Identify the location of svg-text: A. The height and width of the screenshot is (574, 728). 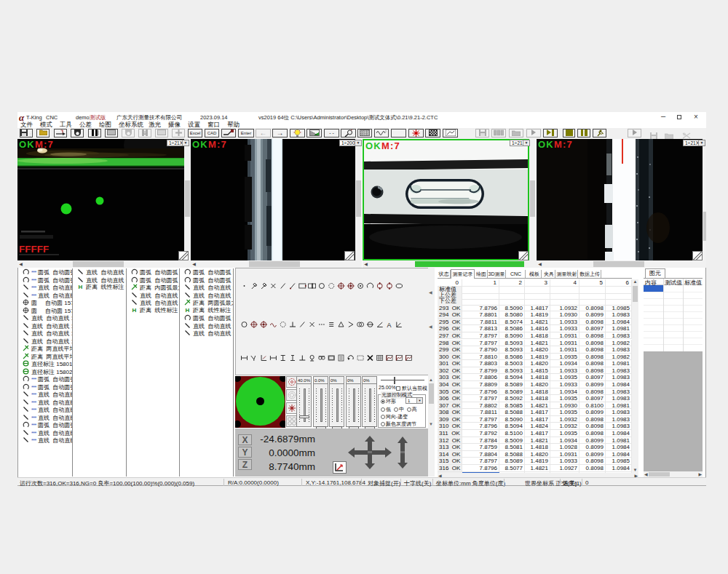
(389, 325).